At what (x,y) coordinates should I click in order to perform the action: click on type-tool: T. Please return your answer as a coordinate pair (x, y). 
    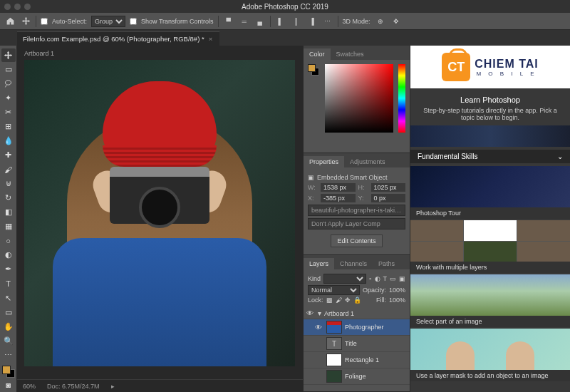
    Looking at the image, I should click on (9, 284).